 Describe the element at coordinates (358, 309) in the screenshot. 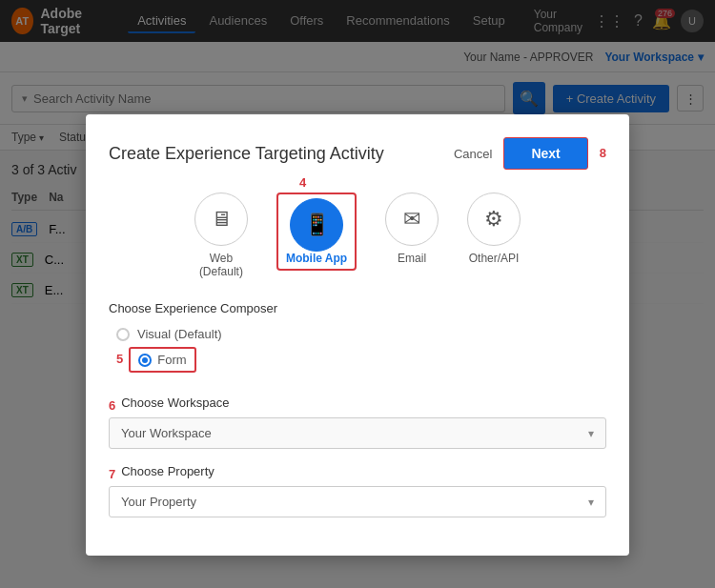

I see `composer-label: Choose Experience Composer` at that location.